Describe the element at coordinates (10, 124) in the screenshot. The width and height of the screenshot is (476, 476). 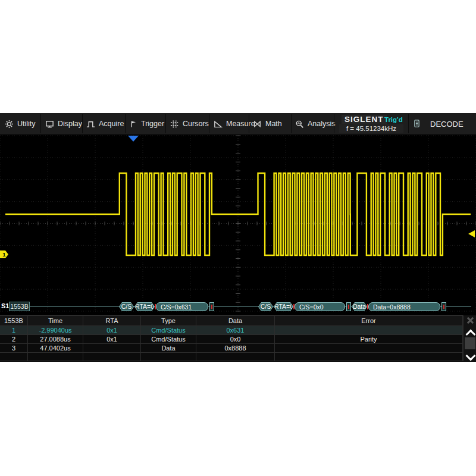
I see `gear-icon` at that location.